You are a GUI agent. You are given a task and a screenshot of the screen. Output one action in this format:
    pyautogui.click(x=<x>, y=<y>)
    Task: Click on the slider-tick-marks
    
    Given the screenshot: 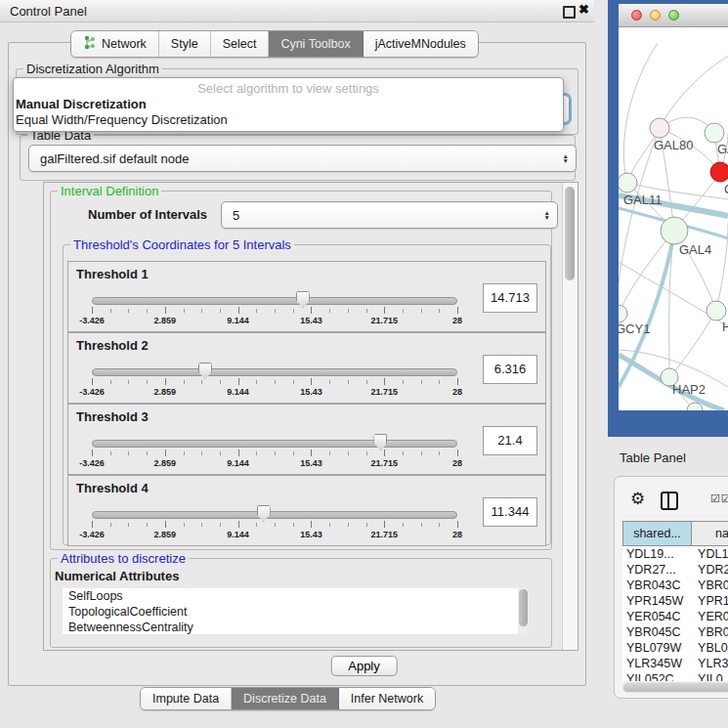 What is the action you would take?
    pyautogui.click(x=275, y=382)
    